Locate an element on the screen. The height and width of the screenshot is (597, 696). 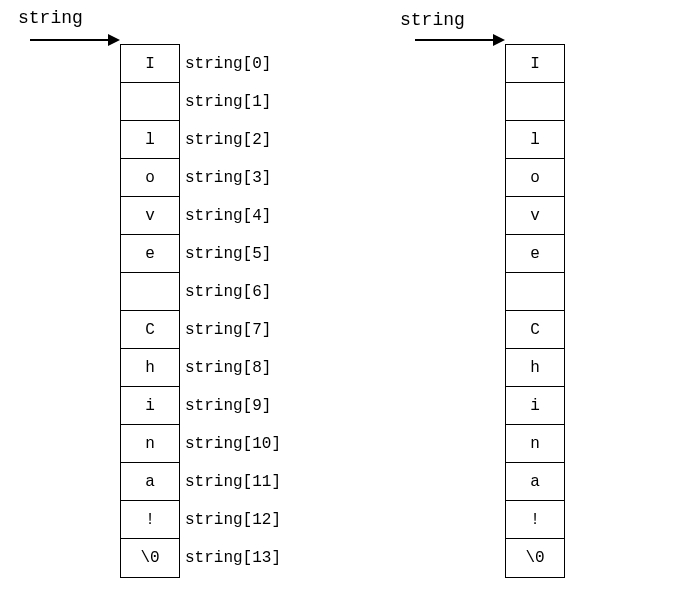
cell-index-label: string[6] is located at coordinates (228, 292).